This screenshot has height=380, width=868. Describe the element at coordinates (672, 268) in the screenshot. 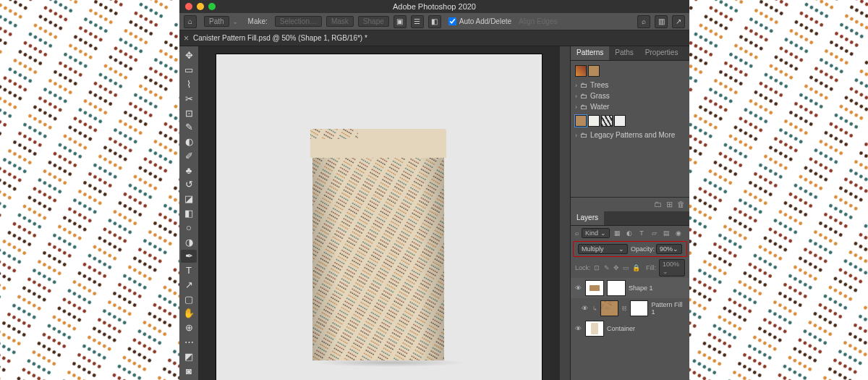

I see `fill-value-input: 100% ⌄` at that location.